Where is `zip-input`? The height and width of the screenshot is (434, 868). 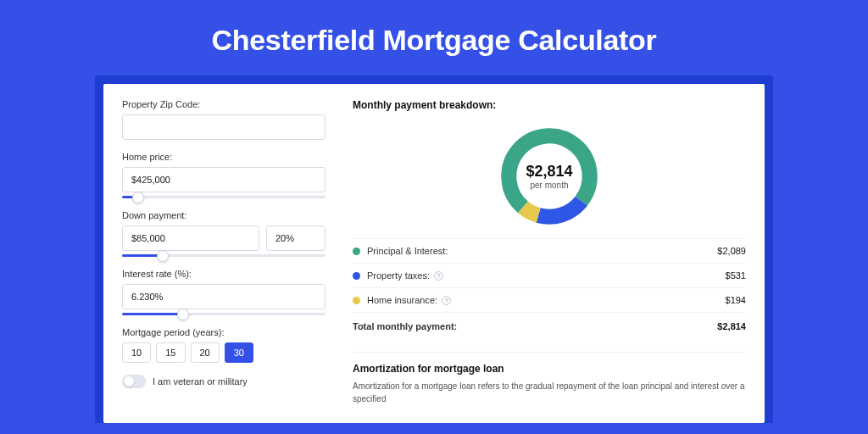
zip-input is located at coordinates (224, 127).